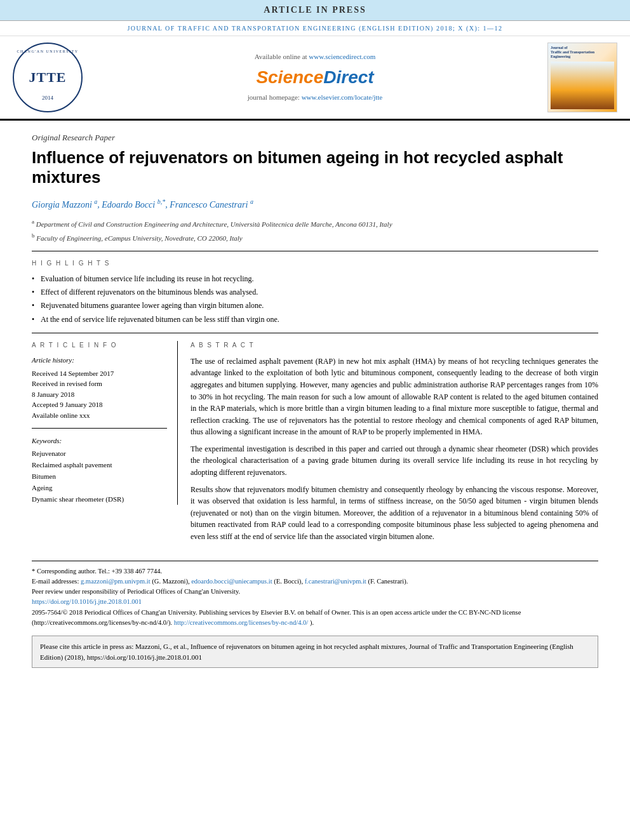 The height and width of the screenshot is (840, 630). I want to click on highlight-item-2: Effect of different rejuvenators on the …, so click(315, 292).